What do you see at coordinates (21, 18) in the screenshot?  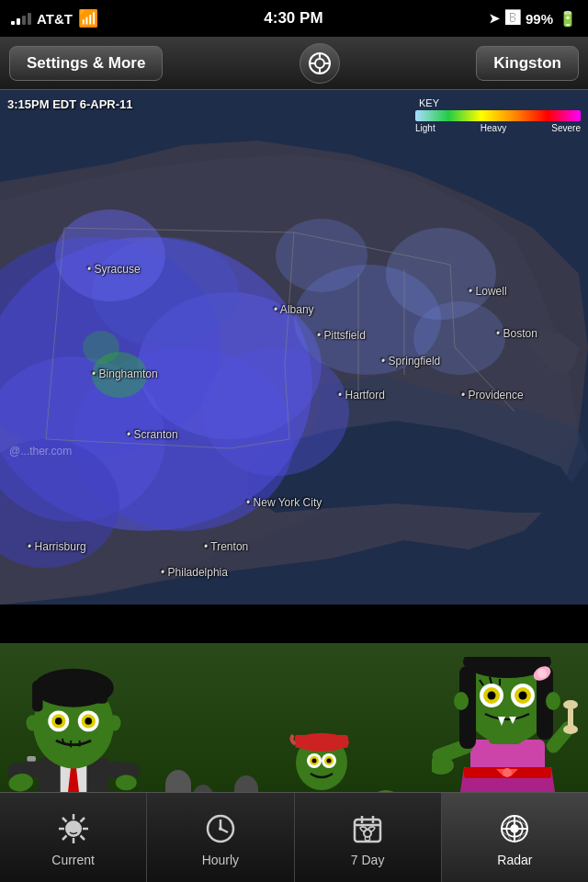 I see `signal-bars` at bounding box center [21, 18].